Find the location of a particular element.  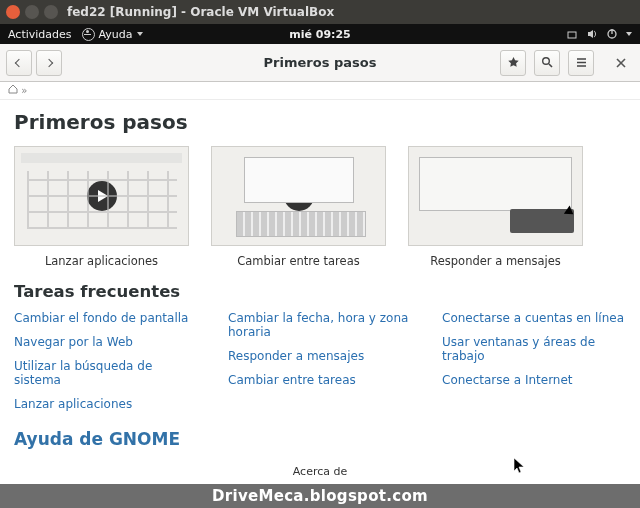

chevron-down-icon is located at coordinates (140, 34).